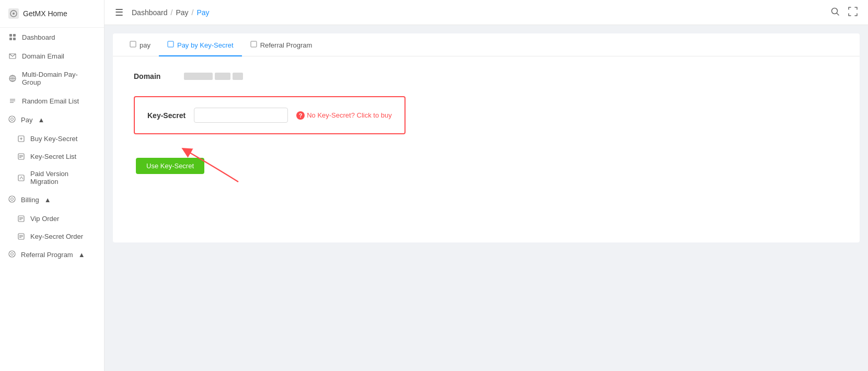 Image resolution: width=868 pixels, height=371 pixels. What do you see at coordinates (52, 236) in the screenshot?
I see `sidebar-item-key-secret-order: Key-Secret Order` at bounding box center [52, 236].